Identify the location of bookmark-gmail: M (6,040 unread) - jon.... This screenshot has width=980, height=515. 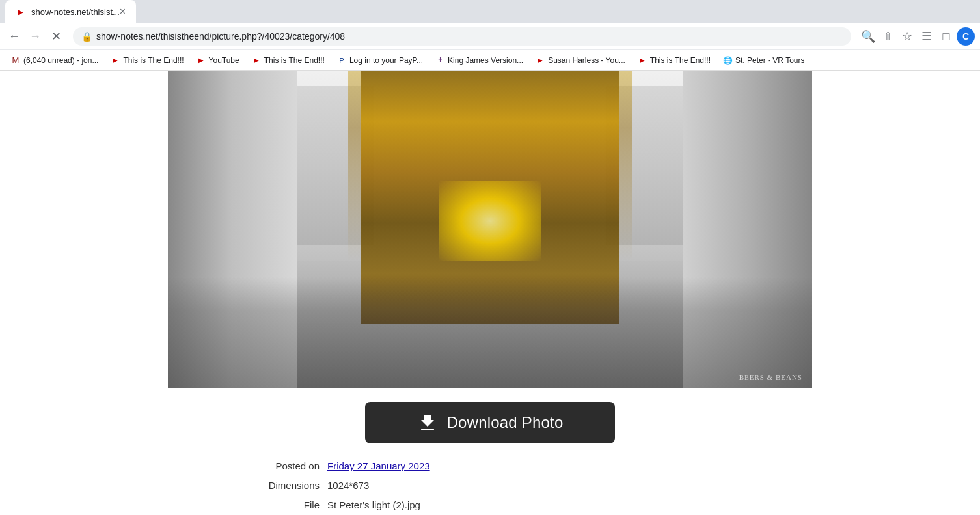
(55, 60).